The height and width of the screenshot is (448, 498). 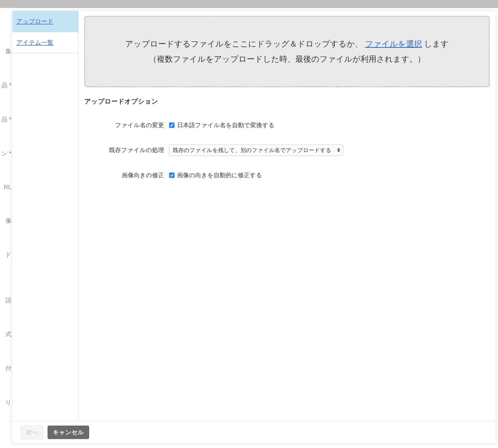 What do you see at coordinates (45, 21) in the screenshot?
I see `tab-upload: アップロード` at bounding box center [45, 21].